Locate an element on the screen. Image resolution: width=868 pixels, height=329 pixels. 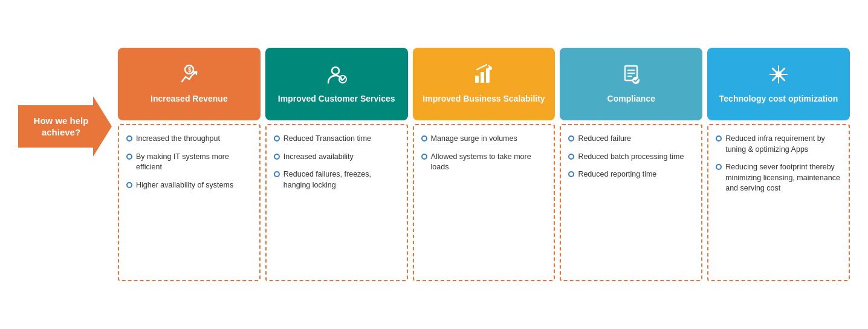
revenue-icon: $ is located at coordinates (189, 76).